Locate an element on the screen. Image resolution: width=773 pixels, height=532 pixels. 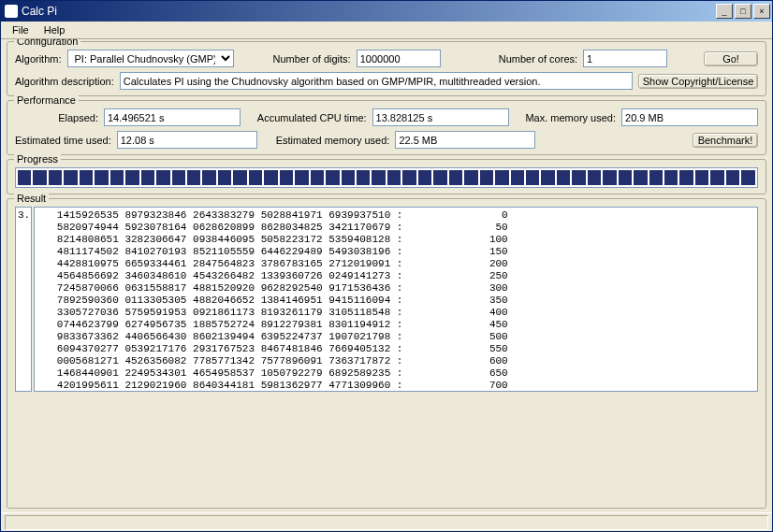
progress-group: Progress is located at coordinates (386, 177).